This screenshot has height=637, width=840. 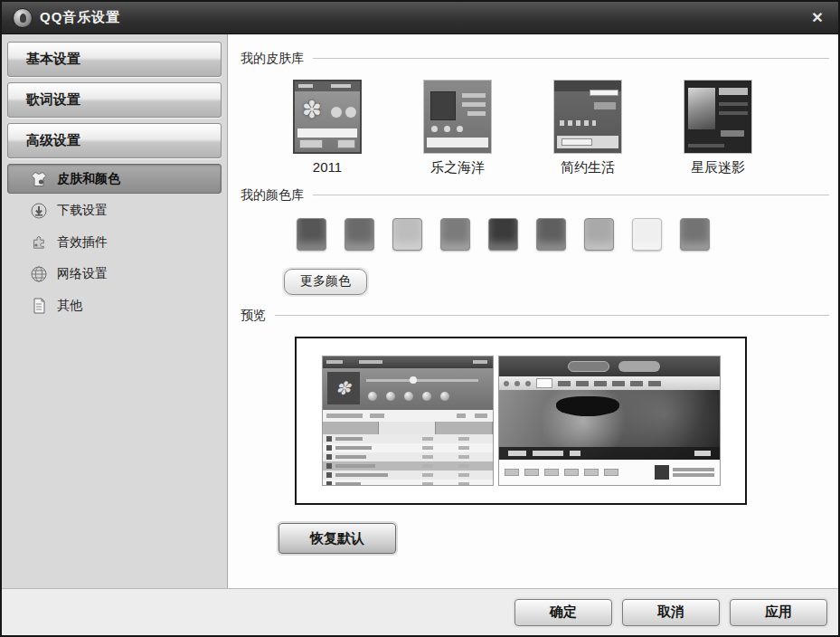 What do you see at coordinates (89, 179) in the screenshot?
I see `sidebar-item-label: 皮肤和颜色` at bounding box center [89, 179].